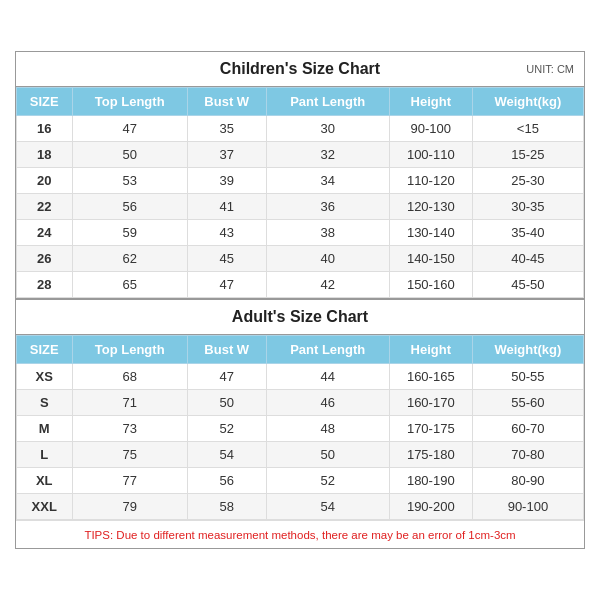  I want to click on adult-row-4: XL775652180-19080-90, so click(300, 481).